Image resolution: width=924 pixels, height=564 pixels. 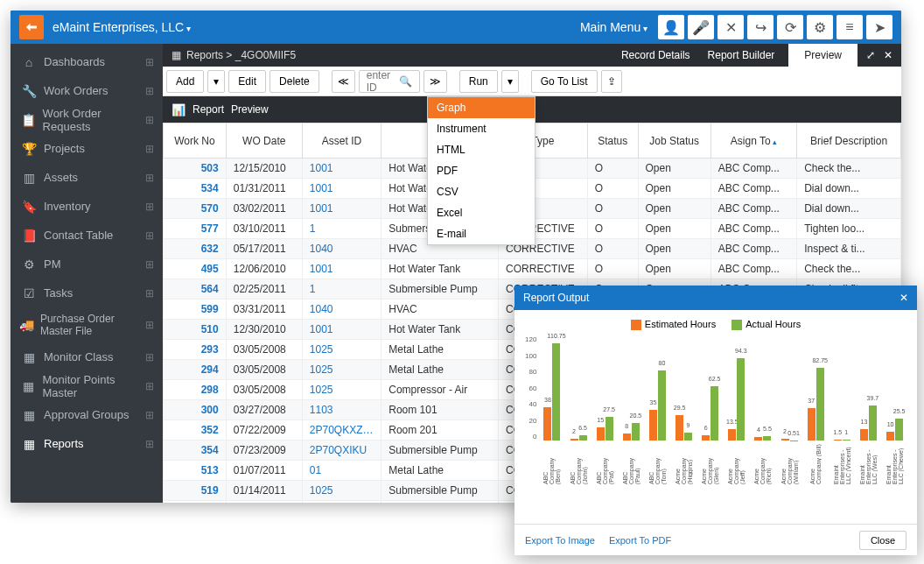 What do you see at coordinates (195, 249) in the screenshot?
I see `cell: 632` at bounding box center [195, 249].